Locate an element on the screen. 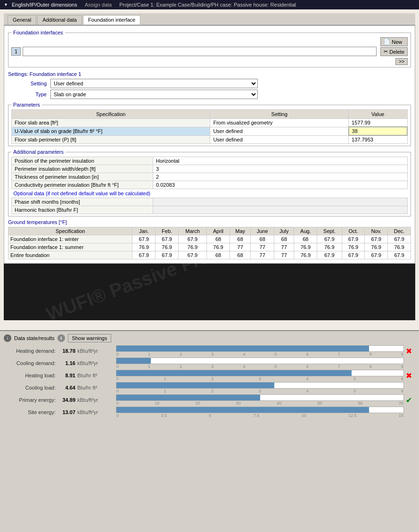 The height and width of the screenshot is (532, 419). bottom-header: i Data state/results ℹ Show warnings is located at coordinates (209, 338).